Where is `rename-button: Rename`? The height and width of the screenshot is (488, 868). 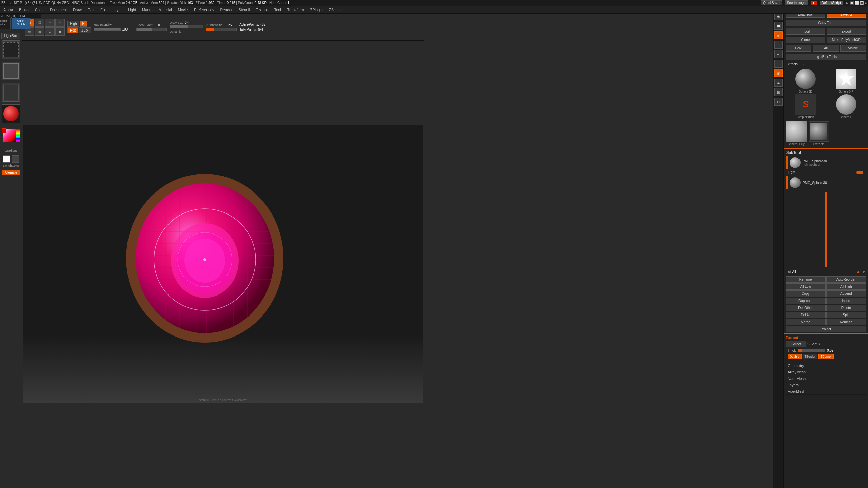 rename-button: Rename is located at coordinates (806, 279).